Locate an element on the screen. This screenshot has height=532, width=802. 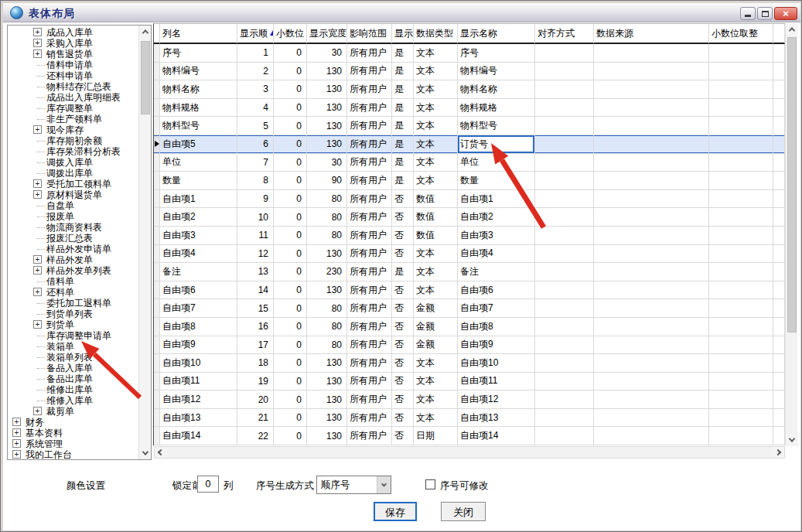
table-row: 自由项19080所有用户否数值自由项1 is located at coordinates (469, 200).